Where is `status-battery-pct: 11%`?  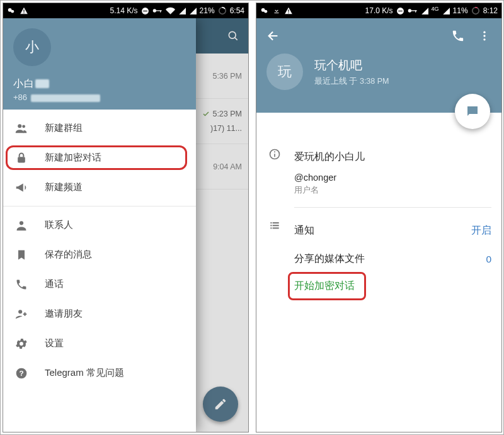 status-battery-pct: 11% is located at coordinates (461, 11).